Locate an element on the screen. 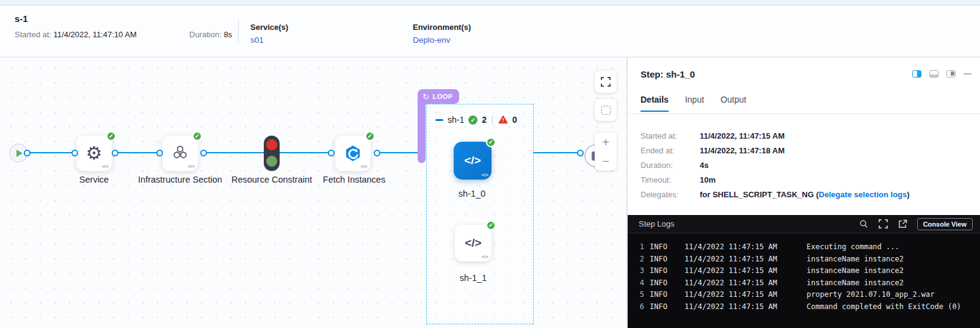 This screenshot has width=980, height=328. tabs-divider is located at coordinates (804, 114).